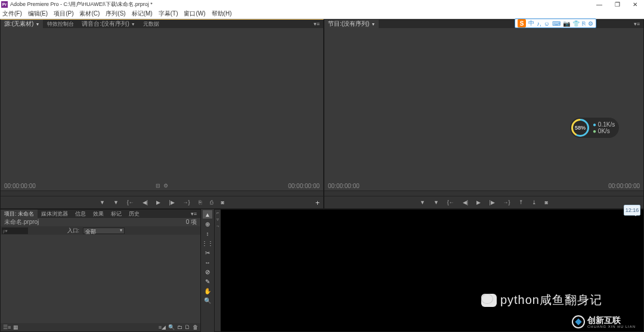 The height and width of the screenshot is (332, 644). What do you see at coordinates (200, 202) in the screenshot?
I see `insert-icon: ⎘` at bounding box center [200, 202].